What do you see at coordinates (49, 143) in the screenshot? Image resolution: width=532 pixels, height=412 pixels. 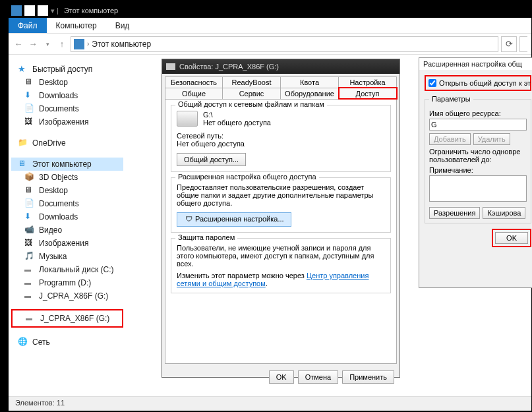 I see `sidebar-item-label: OneDrive` at bounding box center [49, 143].